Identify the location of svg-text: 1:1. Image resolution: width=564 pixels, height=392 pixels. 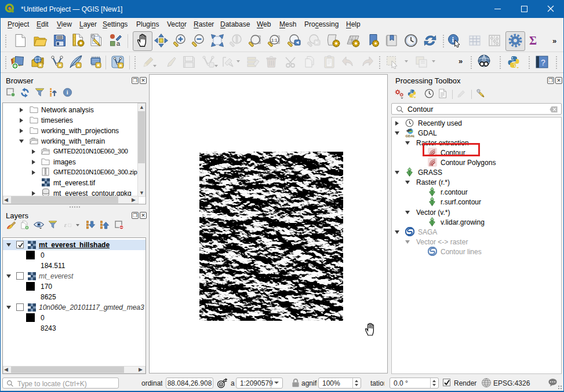
(274, 41).